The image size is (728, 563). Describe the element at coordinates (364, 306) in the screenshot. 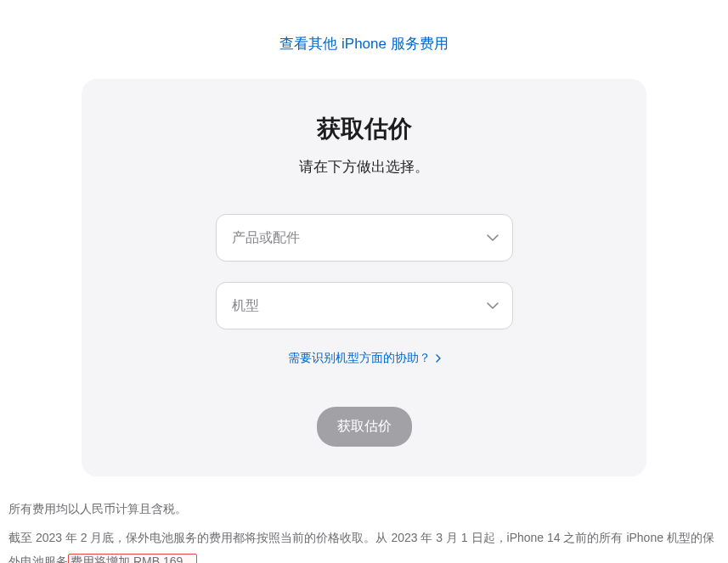

I see `model-select: 机型` at that location.